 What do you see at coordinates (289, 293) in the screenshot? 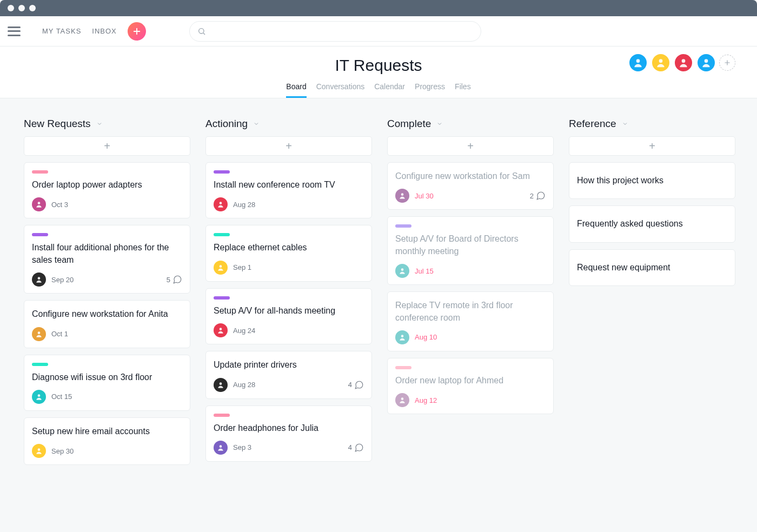
I see `column: Actioning+Install new conference room TV…` at bounding box center [289, 293].